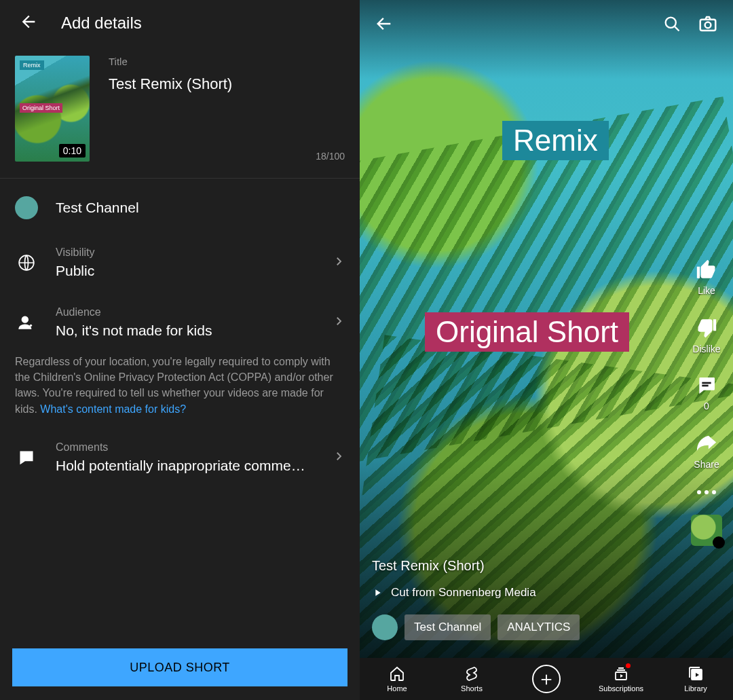 The width and height of the screenshot is (733, 700). Describe the element at coordinates (180, 667) in the screenshot. I see `upload-short-button: UPLOAD SHORT` at that location.